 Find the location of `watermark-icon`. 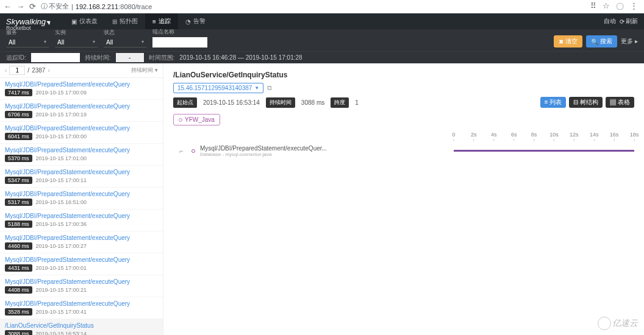

watermark-icon is located at coordinates (604, 323).